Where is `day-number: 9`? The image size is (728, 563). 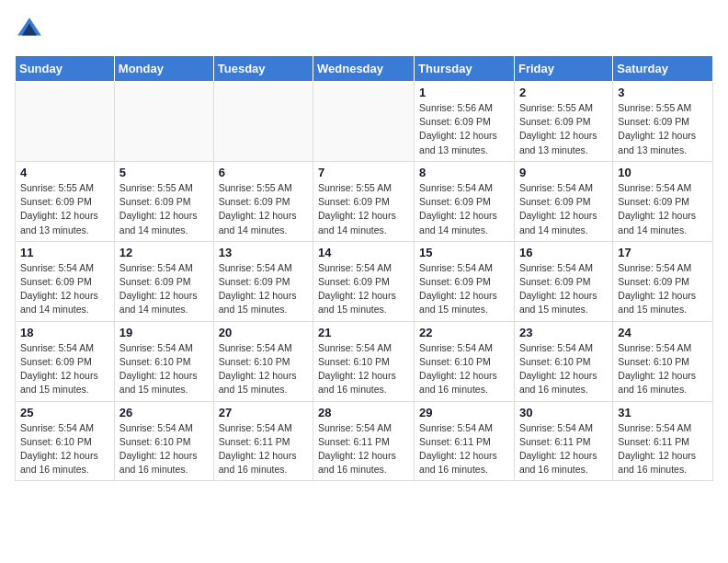 day-number: 9 is located at coordinates (563, 173).